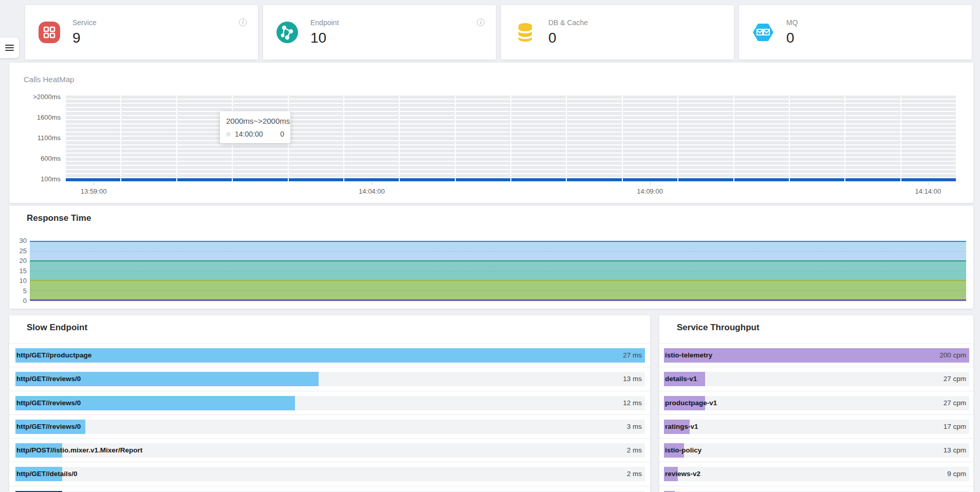 The width and height of the screenshot is (980, 492). What do you see at coordinates (94, 192) in the screenshot?
I see `heatmap-x-tick-label: 13:59:00` at bounding box center [94, 192].